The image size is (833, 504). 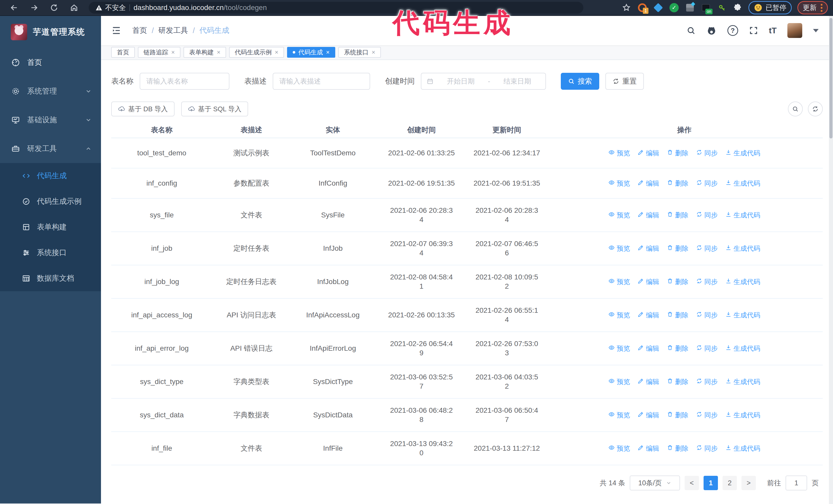 What do you see at coordinates (51, 149) in the screenshot?
I see `sidebar-item-devtools: 研发工具` at bounding box center [51, 149].